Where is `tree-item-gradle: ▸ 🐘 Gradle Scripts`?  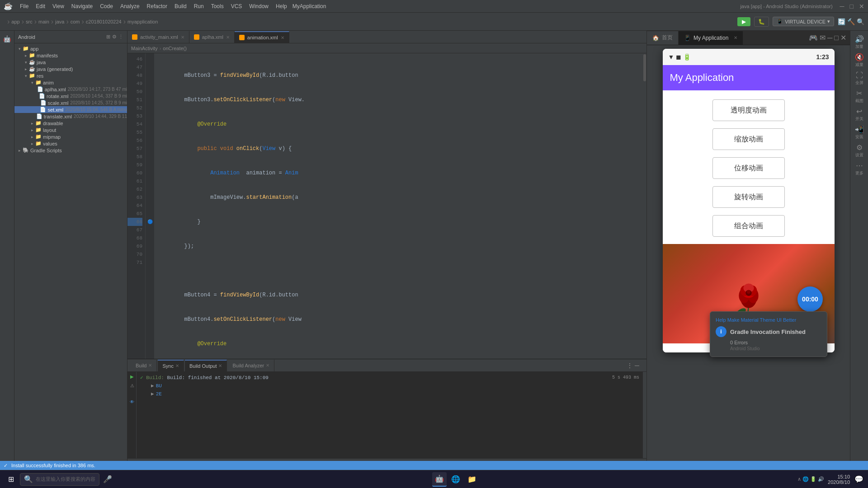
tree-item-gradle: ▸ 🐘 Gradle Scripts is located at coordinates (71, 150).